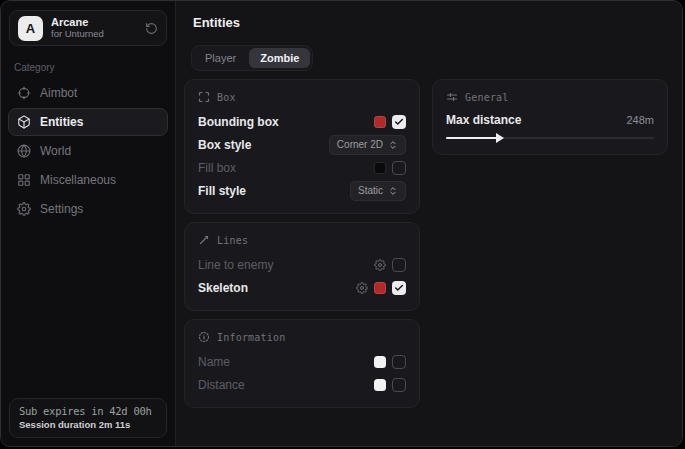  What do you see at coordinates (78, 180) in the screenshot?
I see `sidebar-item-label: Miscellaneous` at bounding box center [78, 180].